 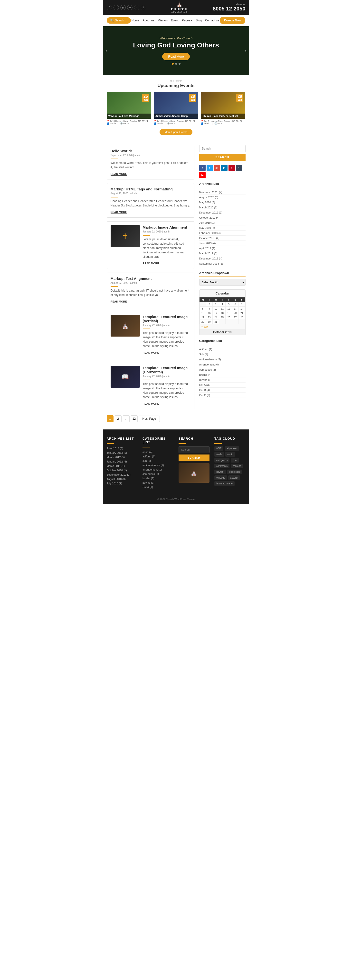 I want to click on cal-day-27: 27, so click(x=235, y=318).